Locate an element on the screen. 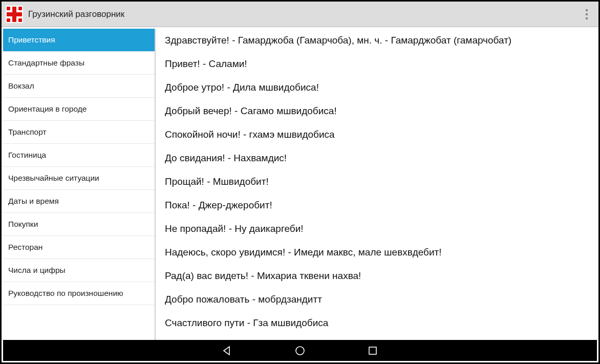 Image resolution: width=600 pixels, height=364 pixels. phrase-item: Здравствуйте! - Гамарджоба (Гамарчоба), … is located at coordinates (381, 40).